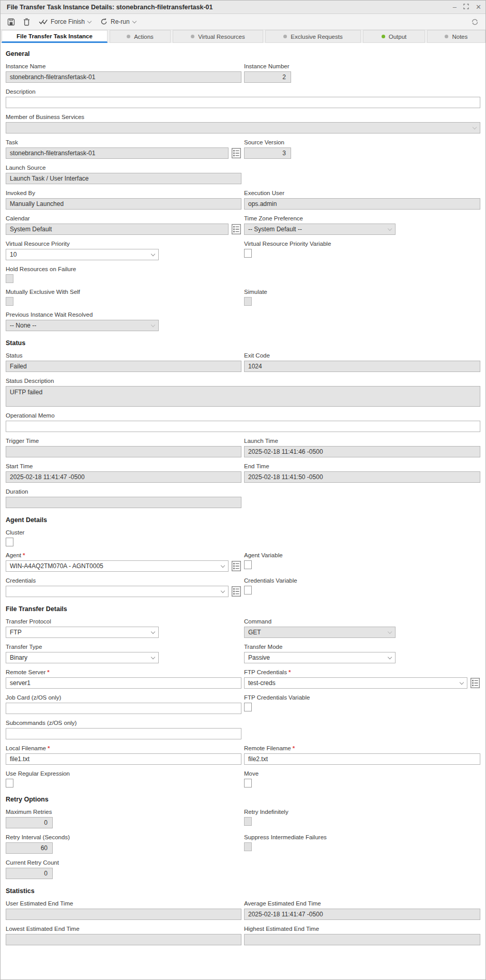  What do you see at coordinates (117, 566) in the screenshot?
I see `agent-select: WIN-A4AQ2TM070A - AGNT0005` at bounding box center [117, 566].